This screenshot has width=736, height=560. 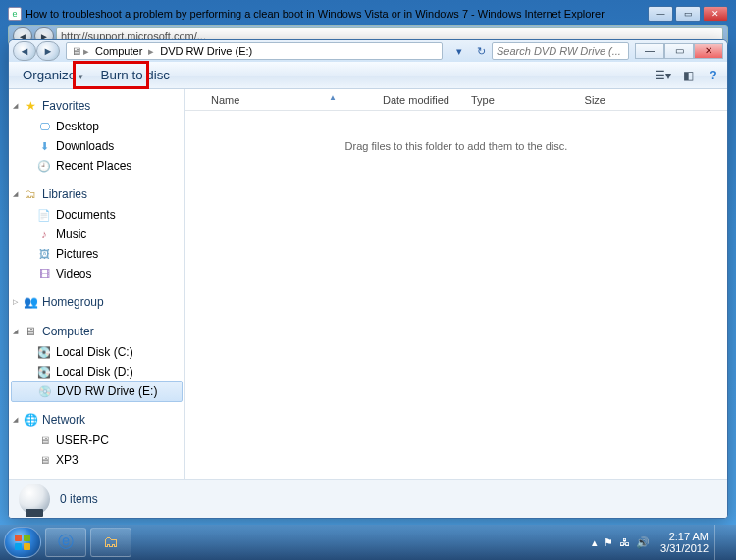 I want to click on breadcrumb: 🖥 ▸ Computer ▸ DVD RW Drive (E:), so click(x=254, y=51).